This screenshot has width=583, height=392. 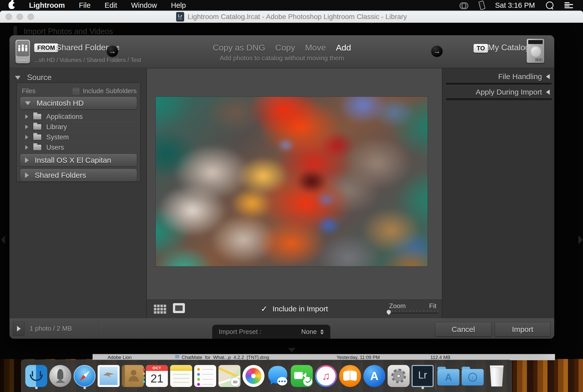 I want to click on panel-reveal-arrow-left-icon, so click(x=3, y=240).